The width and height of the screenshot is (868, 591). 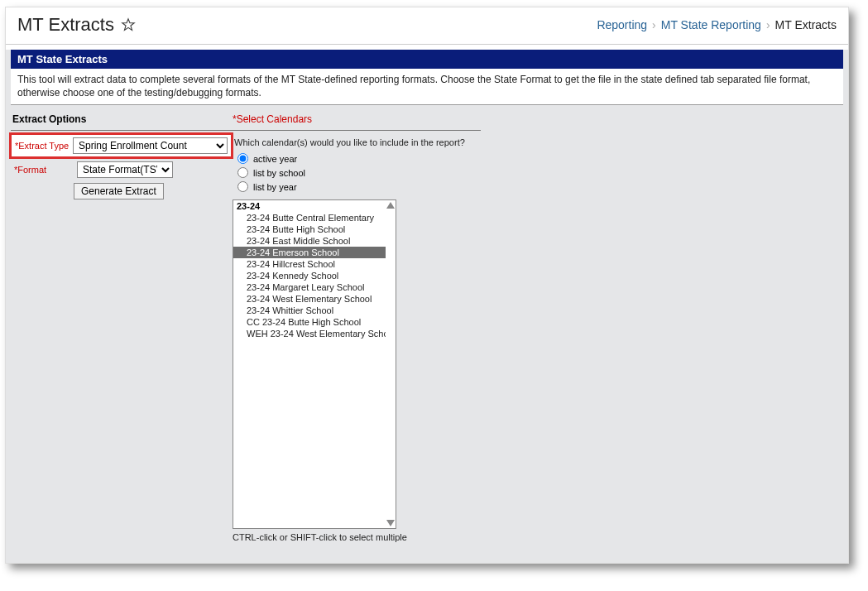 I want to click on breadcrumb-reporting: Reporting, so click(x=622, y=25).